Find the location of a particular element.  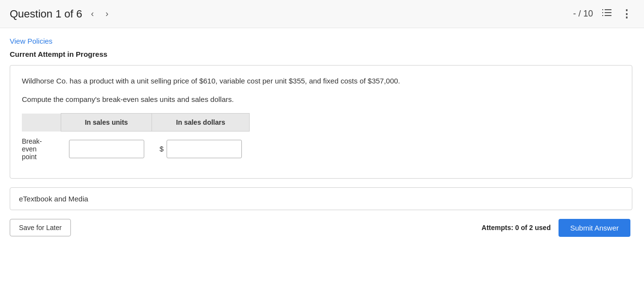

save-for-later-button: Save for Later is located at coordinates (40, 228).